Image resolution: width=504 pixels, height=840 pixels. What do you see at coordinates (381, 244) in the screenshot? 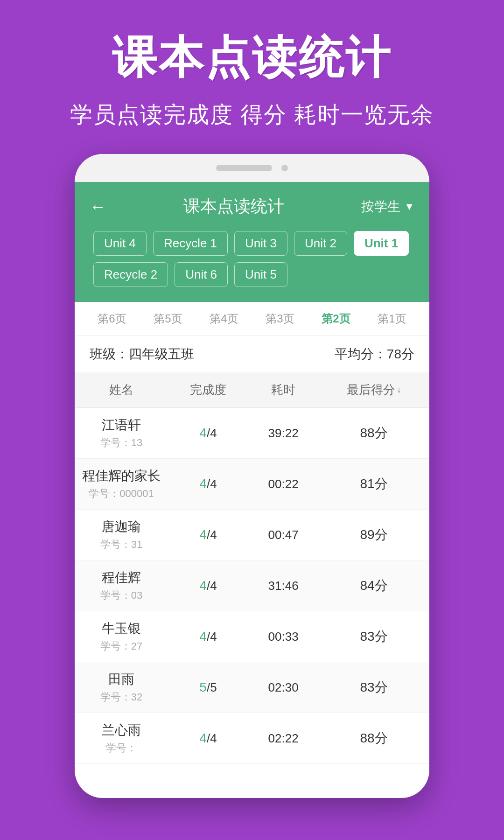
I see `unit-tab-unit-1: Unit 1` at bounding box center [381, 244].